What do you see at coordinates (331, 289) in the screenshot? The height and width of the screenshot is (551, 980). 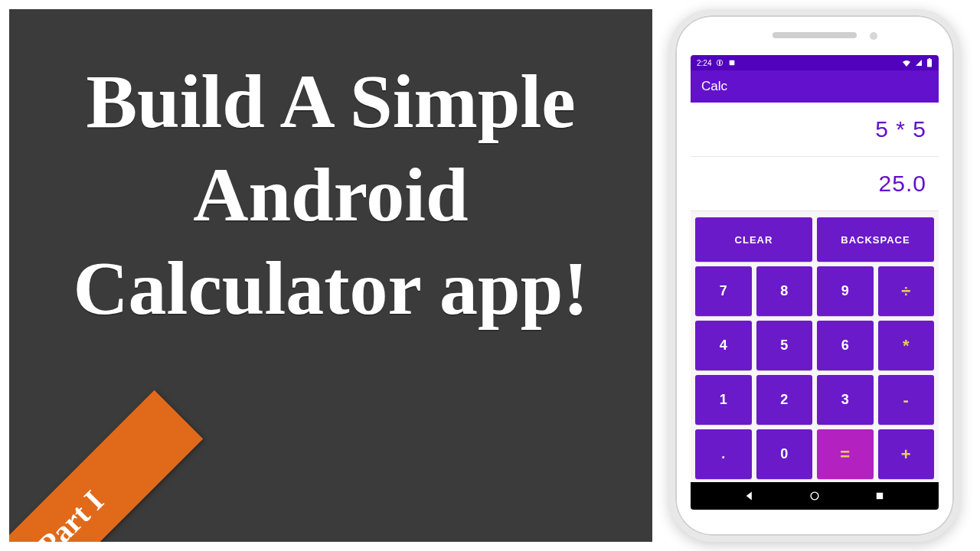 I see `headline-line-3: Calculator app!` at bounding box center [331, 289].